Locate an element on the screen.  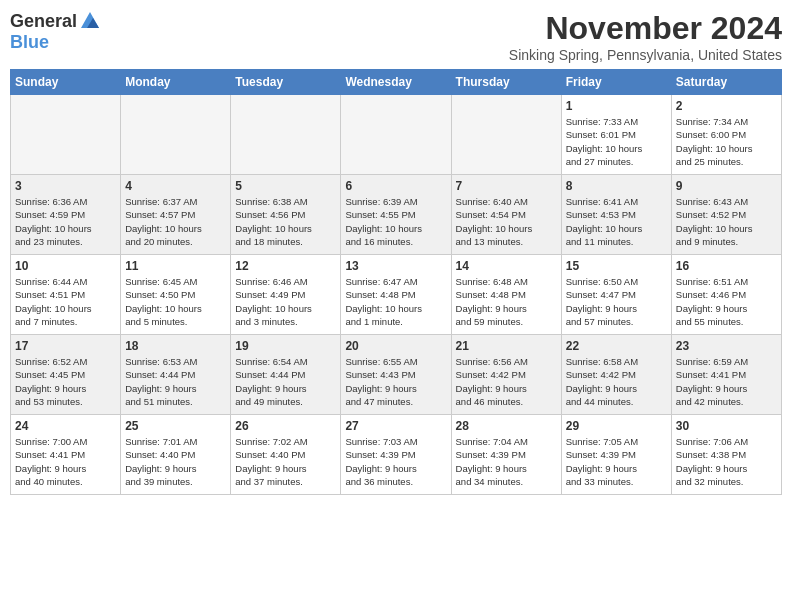
calendar-cell: 7Sunrise: 6:40 AM Sunset: 4:54 PM Daylig… is located at coordinates (506, 215).